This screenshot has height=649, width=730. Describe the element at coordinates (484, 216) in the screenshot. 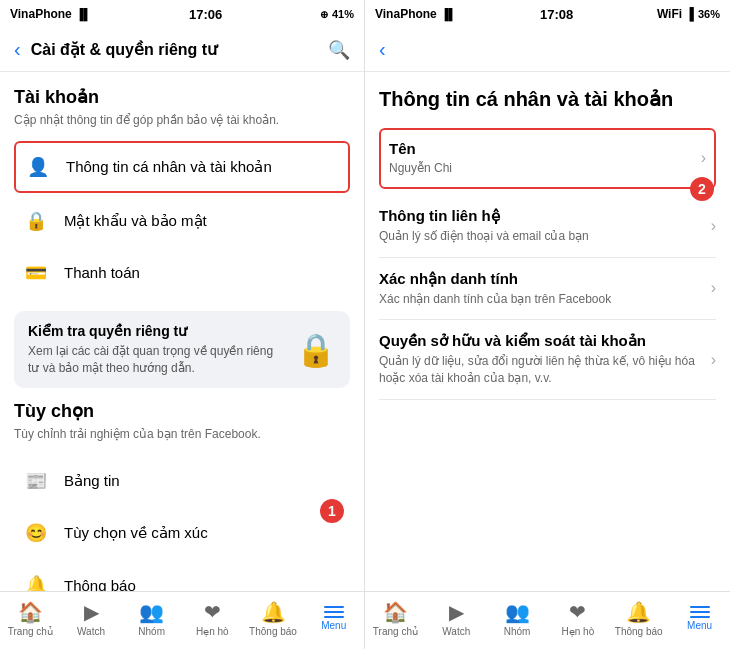

I see `list-item-contact-title: Thông tin liên hệ` at that location.